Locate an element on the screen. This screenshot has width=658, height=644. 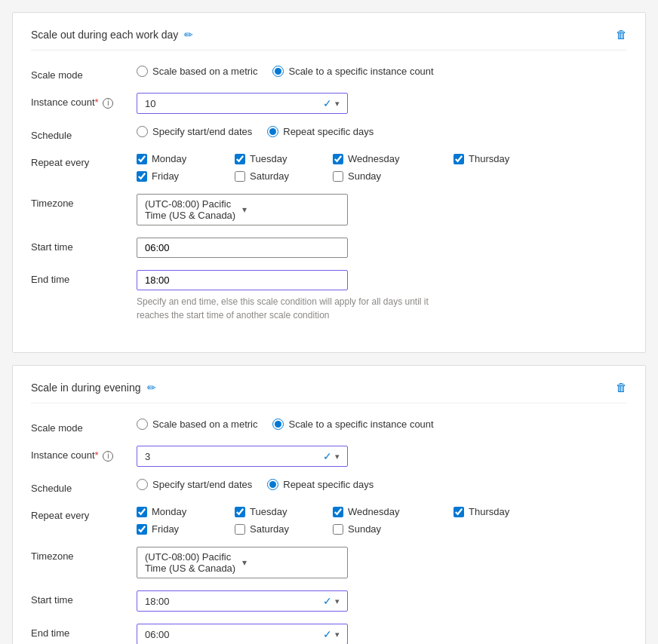
card2-day-tuesday: Tuesday is located at coordinates (284, 511).